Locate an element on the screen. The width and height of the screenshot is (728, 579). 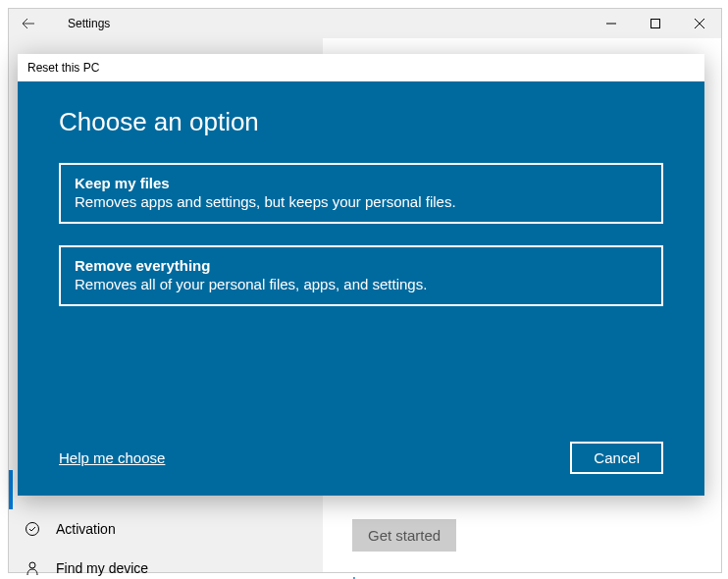
dialog-title: Reset this PC is located at coordinates (361, 68).